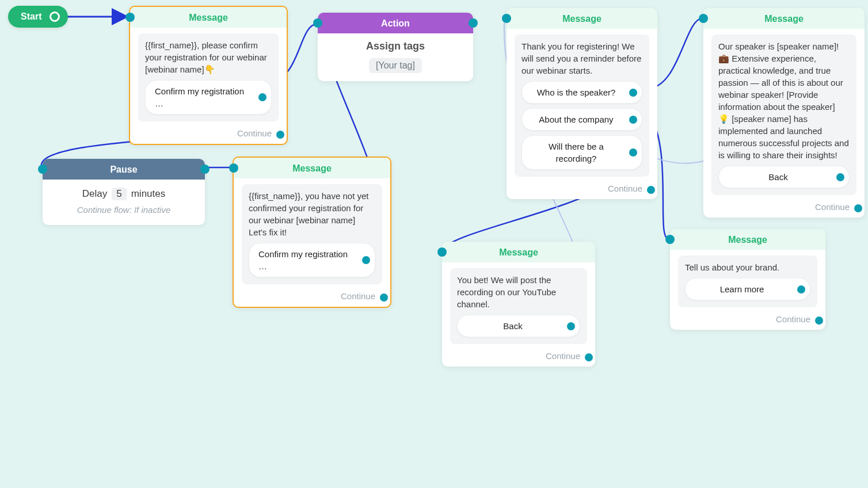 This screenshot has width=868, height=488. Describe the element at coordinates (582, 104) in the screenshot. I see `message-node-thank-you: Message Thank you for registering! We wi…` at that location.